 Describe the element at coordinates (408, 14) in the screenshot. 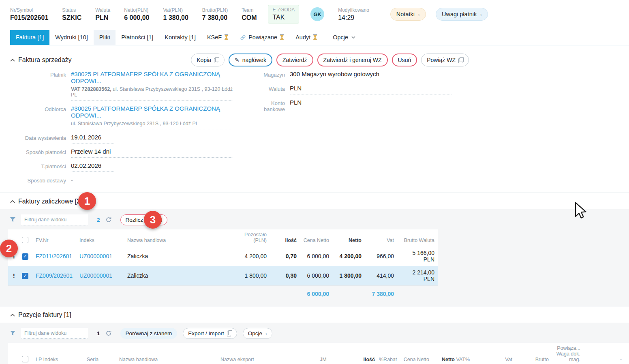

I see `notatki-button: Notatki ›` at that location.